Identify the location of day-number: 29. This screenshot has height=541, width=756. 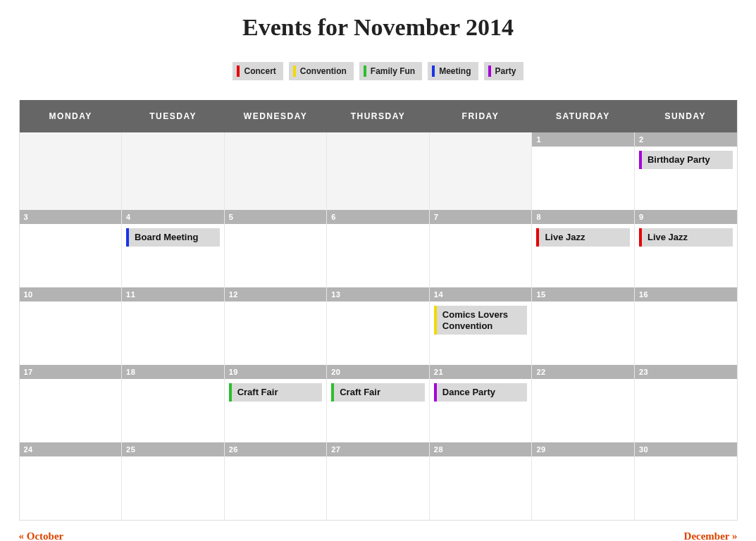
(583, 449).